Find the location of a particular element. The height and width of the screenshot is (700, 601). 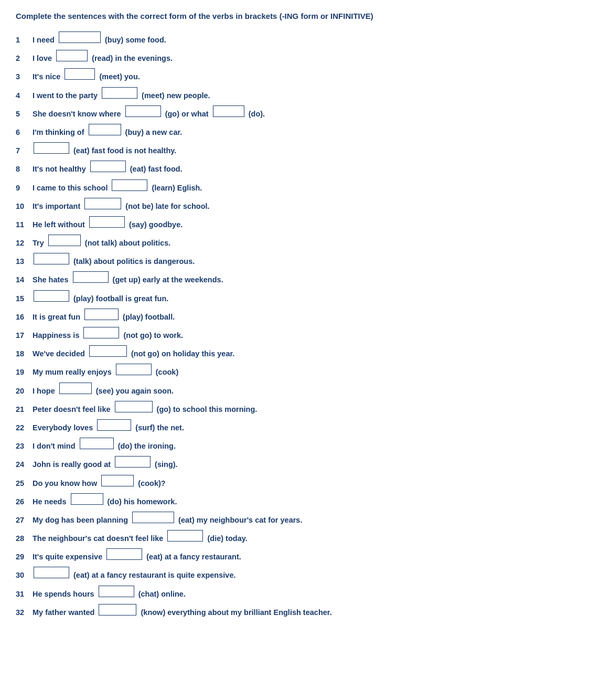

item-number: 13 is located at coordinates (24, 261).